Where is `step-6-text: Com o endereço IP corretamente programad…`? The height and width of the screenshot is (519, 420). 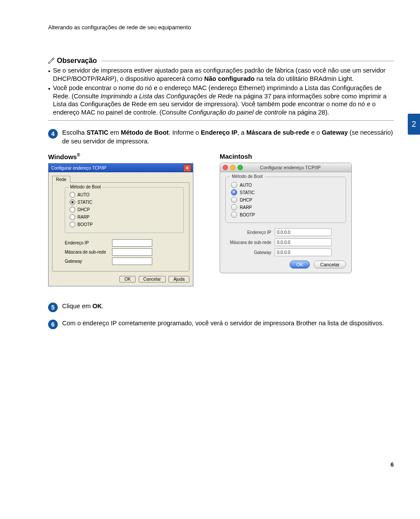 step-6-text: Com o endereço IP corretamente programad… is located at coordinates (228, 324).